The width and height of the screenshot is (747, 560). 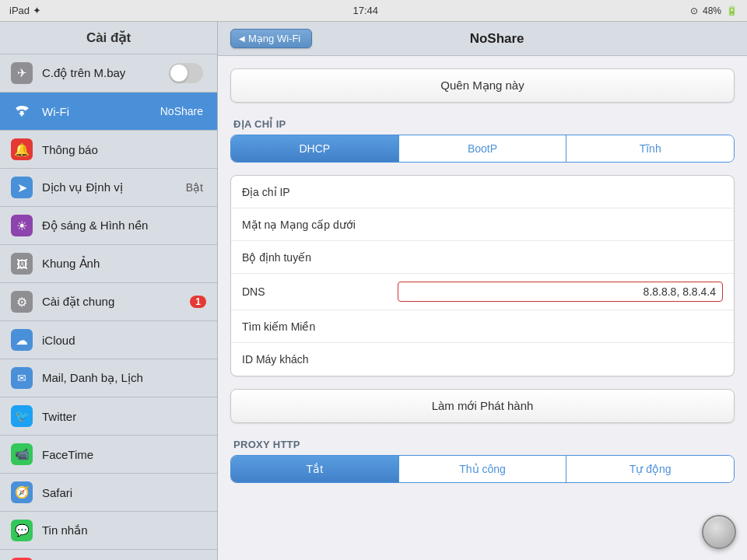 What do you see at coordinates (482, 292) in the screenshot?
I see `form-row-dns: DNS` at bounding box center [482, 292].